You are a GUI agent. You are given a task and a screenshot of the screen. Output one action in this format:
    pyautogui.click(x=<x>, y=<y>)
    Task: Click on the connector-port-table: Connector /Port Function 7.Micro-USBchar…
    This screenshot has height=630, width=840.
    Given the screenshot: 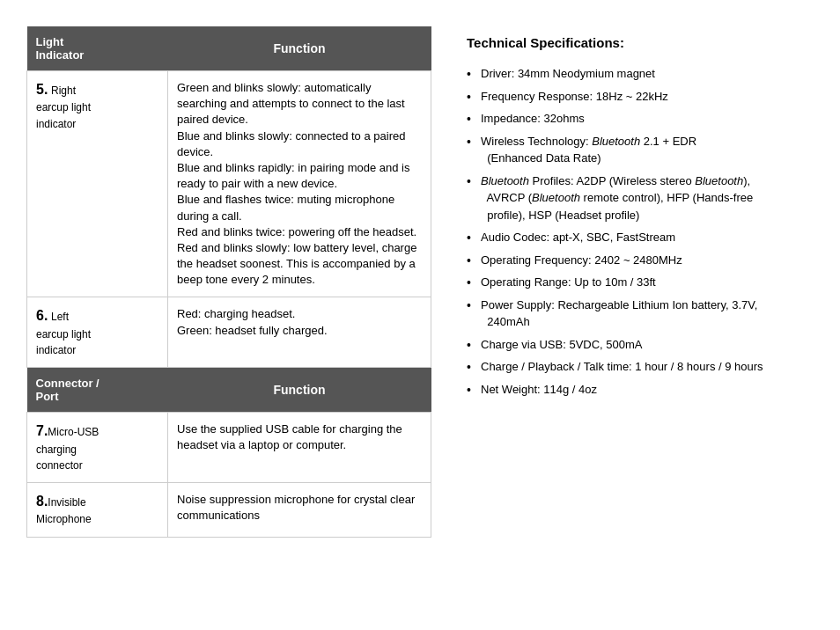 What is the action you would take?
    pyautogui.click(x=229, y=452)
    